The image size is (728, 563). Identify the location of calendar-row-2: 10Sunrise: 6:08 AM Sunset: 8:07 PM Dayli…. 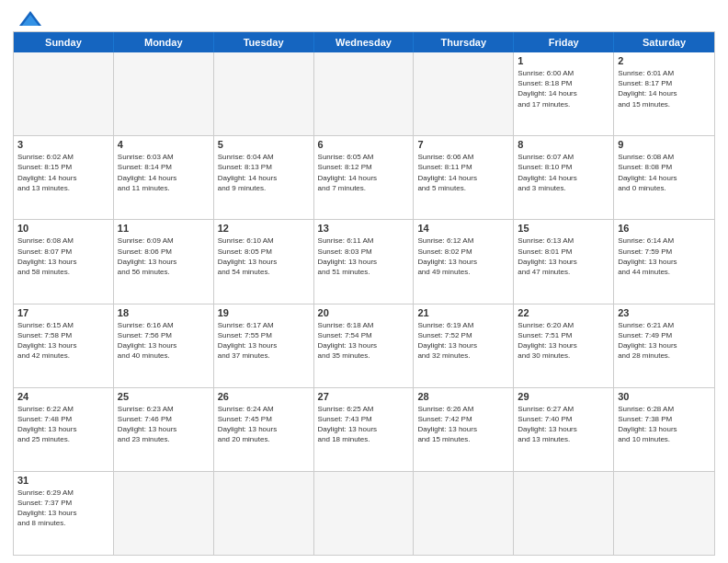
(364, 261).